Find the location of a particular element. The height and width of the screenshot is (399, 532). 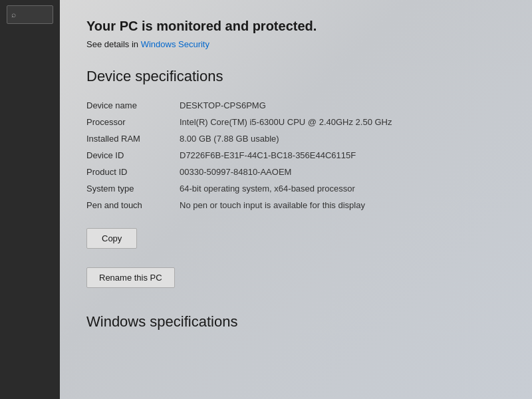

table-row: System type64-bit operating system, x64-… is located at coordinates (296, 189).